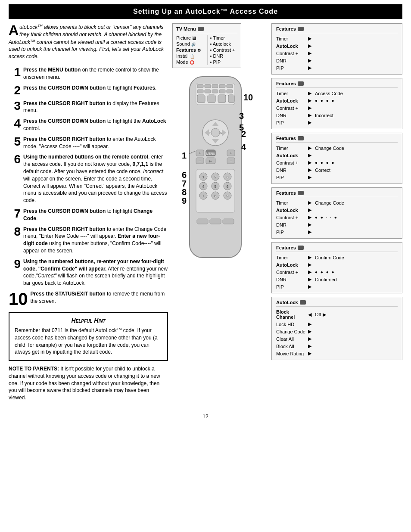 The width and height of the screenshot is (411, 532). I want to click on menu-item-features: Features ⚙, so click(190, 50).